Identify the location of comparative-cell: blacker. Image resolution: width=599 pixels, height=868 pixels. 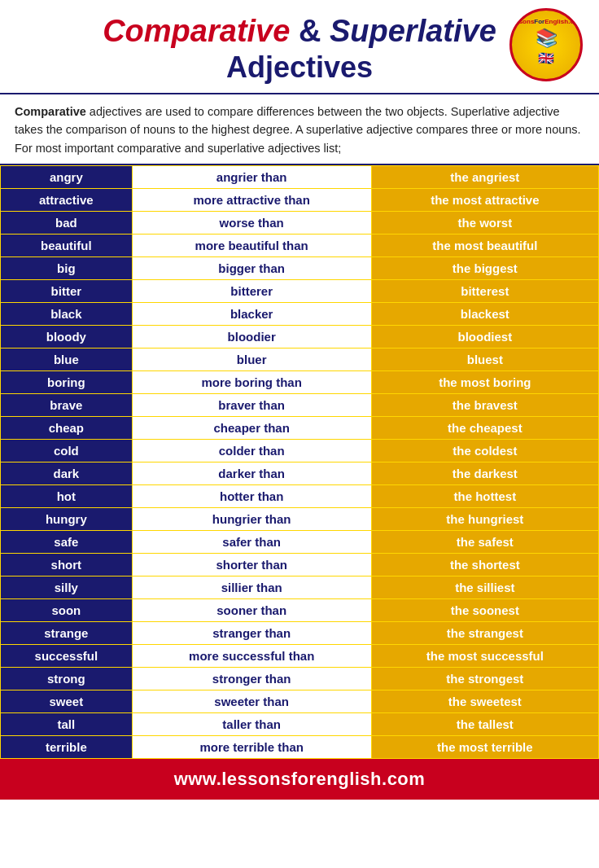
(251, 314).